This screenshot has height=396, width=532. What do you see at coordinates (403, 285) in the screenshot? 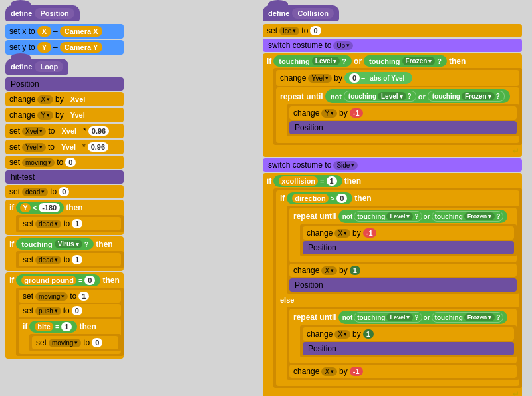
I see `position-call-3: Position` at bounding box center [403, 285].